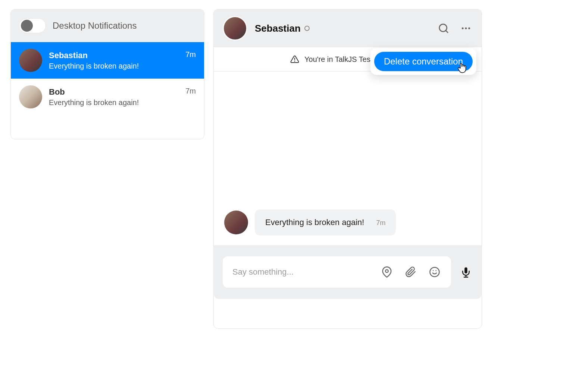 The height and width of the screenshot is (392, 570). What do you see at coordinates (315, 222) in the screenshot?
I see `message-text: Everything is broken again!` at bounding box center [315, 222].